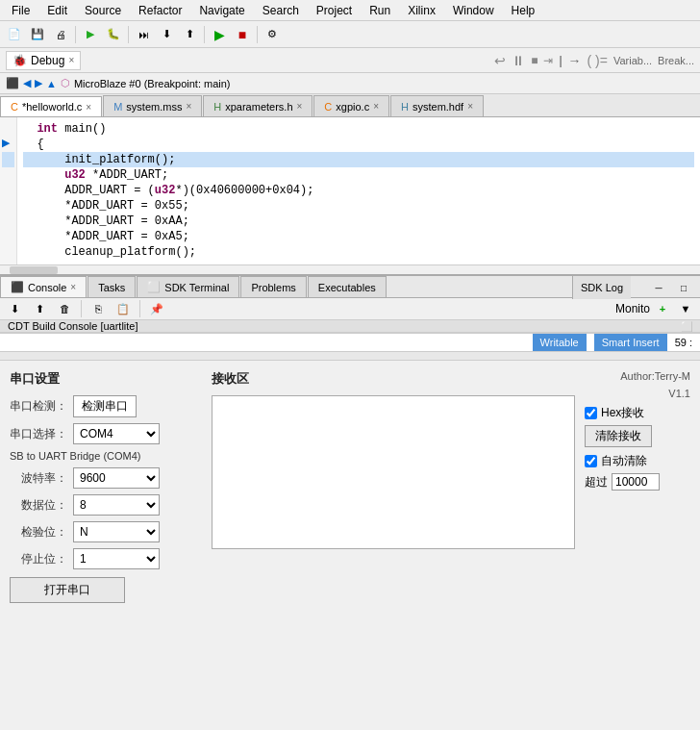  Describe the element at coordinates (281, 11) in the screenshot. I see `menu-search: Search` at that location.